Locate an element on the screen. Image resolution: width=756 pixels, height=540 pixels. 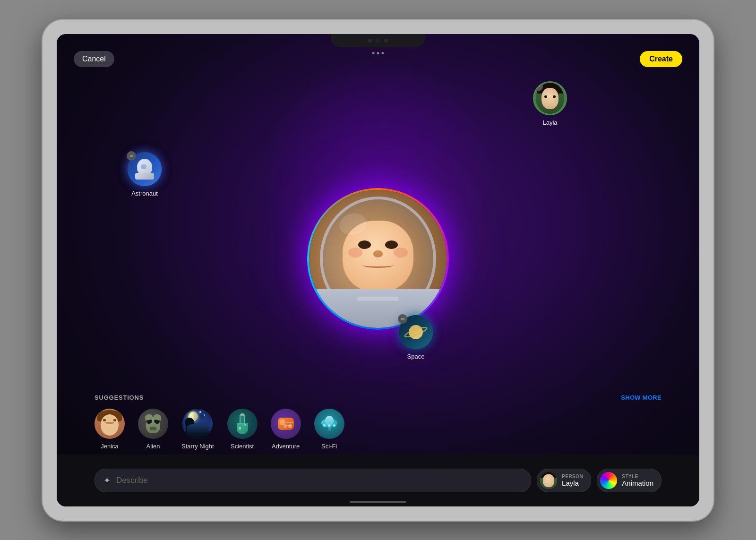
home-indicator is located at coordinates (378, 502).